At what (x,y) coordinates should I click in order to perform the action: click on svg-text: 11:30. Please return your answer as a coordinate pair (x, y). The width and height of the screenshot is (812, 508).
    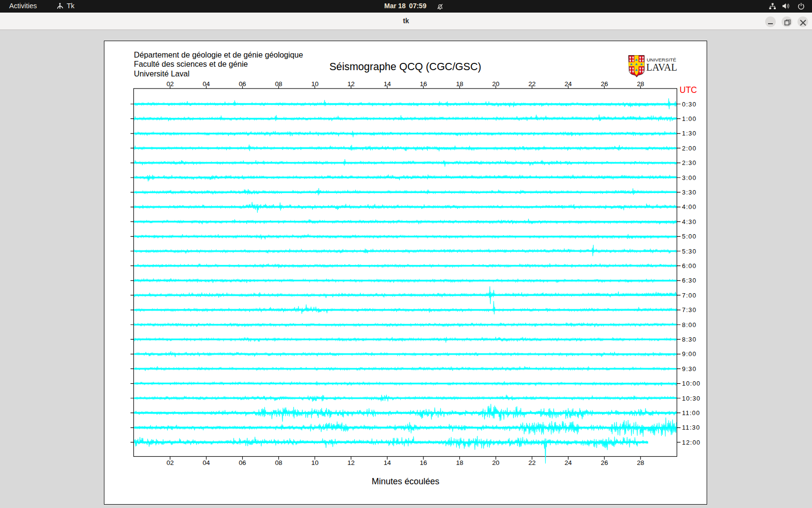
    Looking at the image, I should click on (691, 428).